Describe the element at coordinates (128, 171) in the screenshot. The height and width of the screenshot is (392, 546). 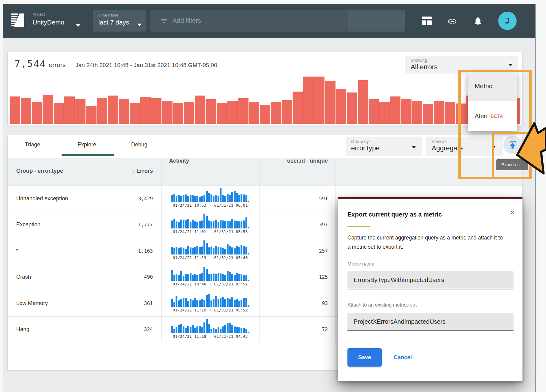
I see `column-header-errors: ↓Errors` at that location.